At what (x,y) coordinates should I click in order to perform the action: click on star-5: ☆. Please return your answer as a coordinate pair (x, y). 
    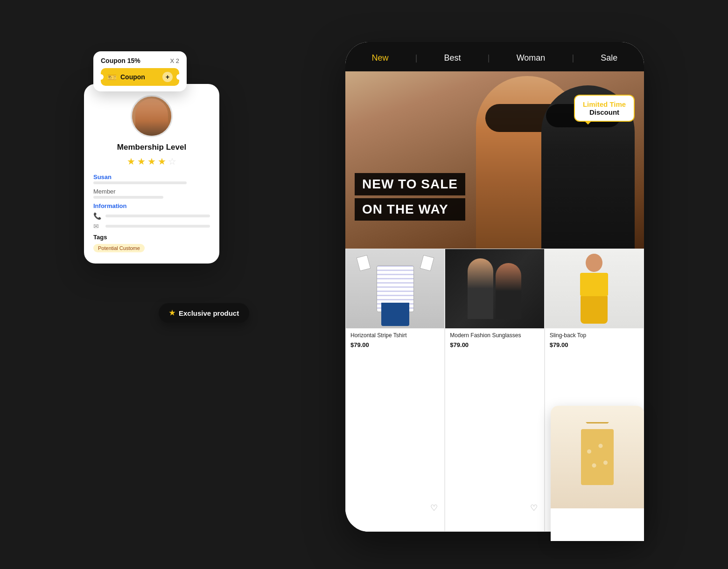
    Looking at the image, I should click on (172, 161).